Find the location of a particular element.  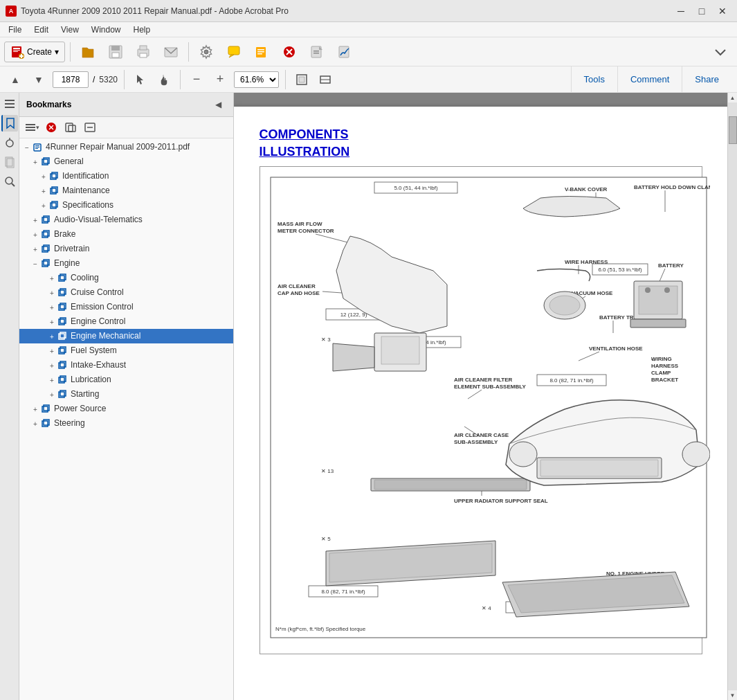

zoom-select: 61.6% 50% 75% 100% 125% 150% is located at coordinates (256, 80).